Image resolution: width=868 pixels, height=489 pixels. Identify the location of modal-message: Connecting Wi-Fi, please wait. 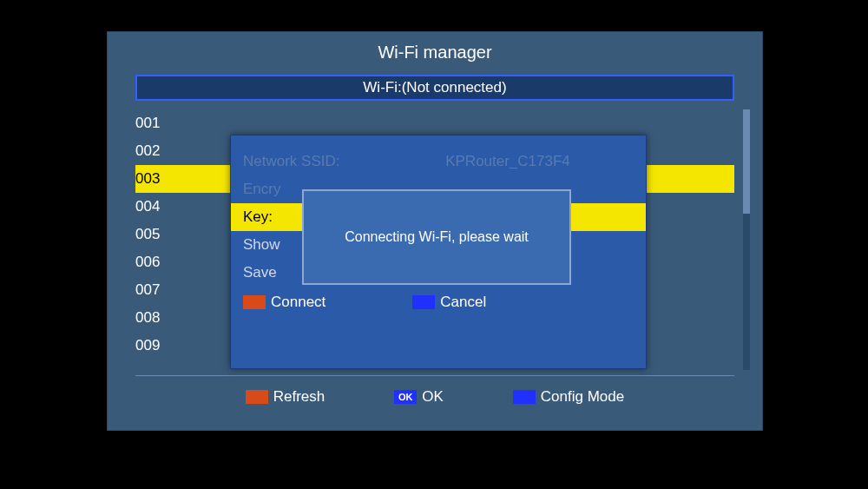
(437, 237).